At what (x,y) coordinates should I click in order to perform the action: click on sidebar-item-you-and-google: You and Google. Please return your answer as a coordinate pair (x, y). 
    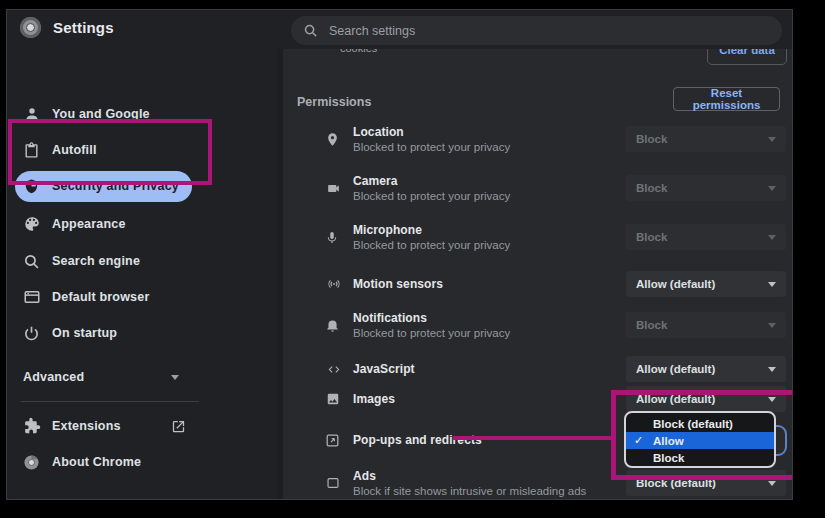
    Looking at the image, I should click on (137, 114).